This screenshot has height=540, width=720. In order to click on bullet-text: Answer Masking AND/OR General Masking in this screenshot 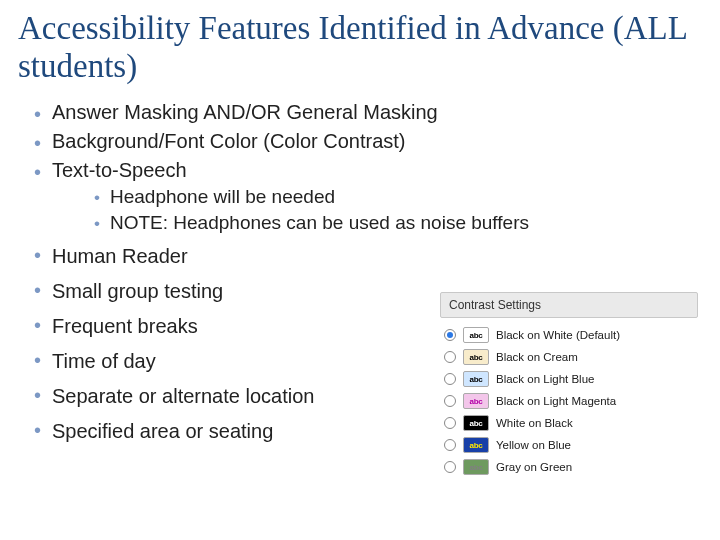, I will do `click(245, 112)`.